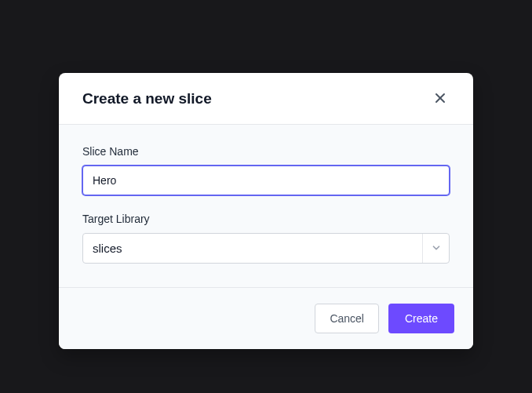 The image size is (532, 393). I want to click on create-button: Create, so click(421, 318).